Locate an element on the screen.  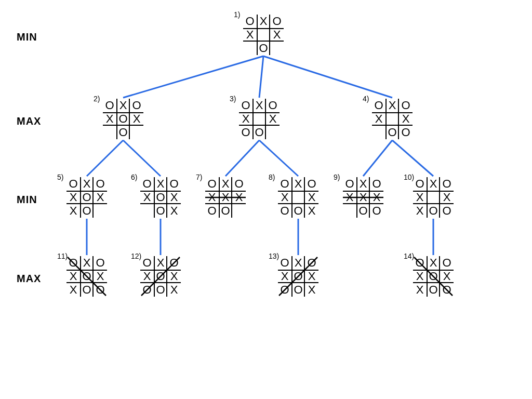
level-label-min-0: MIN is located at coordinates (27, 37).